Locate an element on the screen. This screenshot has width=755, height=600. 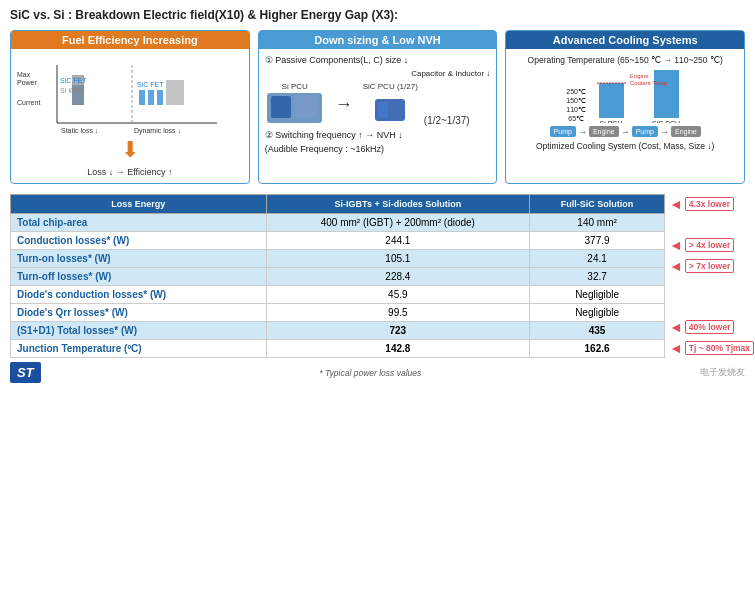
cell-label: Conduction losses* (W) is located at coordinates (139, 241).